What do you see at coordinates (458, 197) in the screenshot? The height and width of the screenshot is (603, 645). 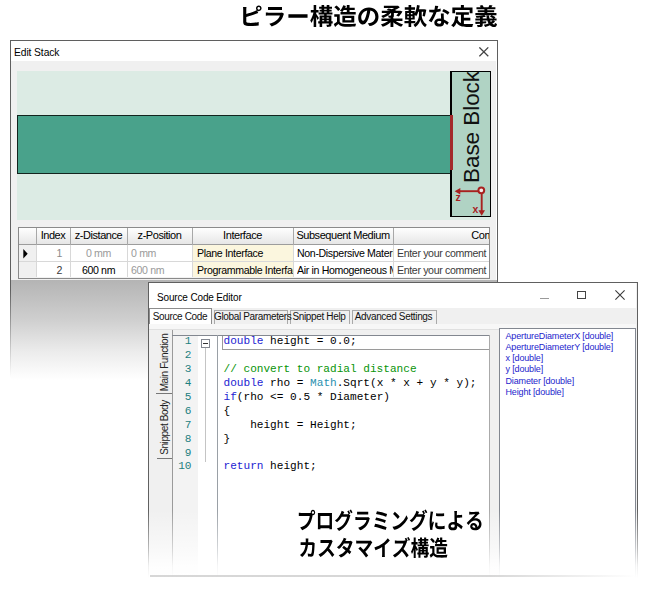 I see `svg-text: z` at bounding box center [458, 197].